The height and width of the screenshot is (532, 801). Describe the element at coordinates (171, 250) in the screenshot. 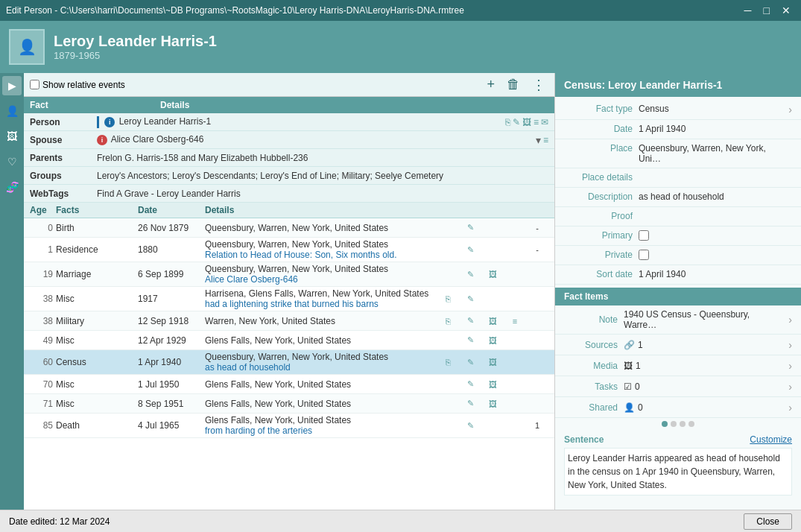

I see `fact-date: 1880` at that location.